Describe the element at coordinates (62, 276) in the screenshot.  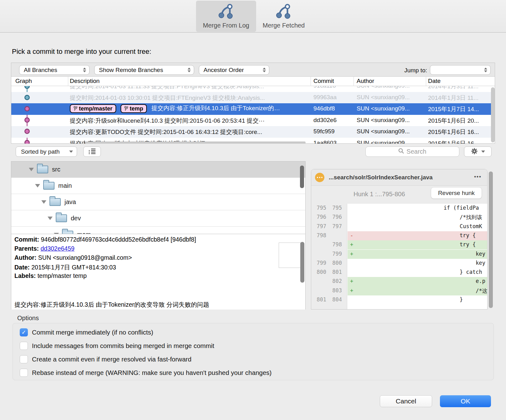
I see `labels-value: temp/master temp` at that location.